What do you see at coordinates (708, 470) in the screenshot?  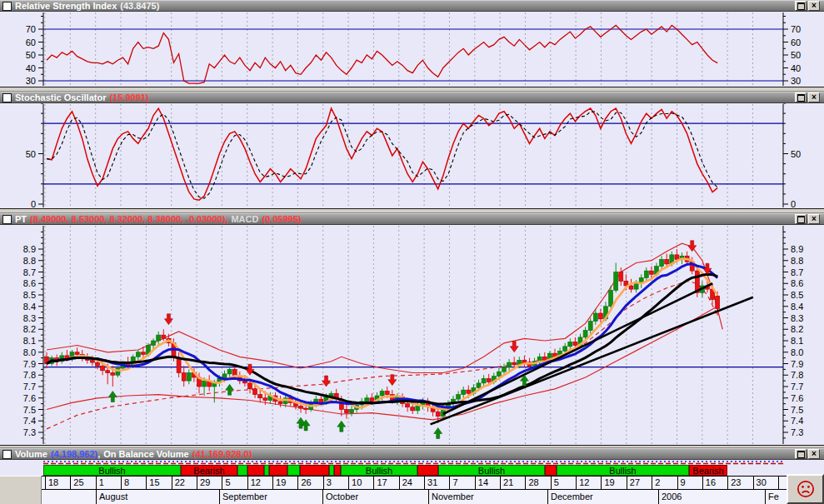 I see `signal-segment-bear: Bearish` at bounding box center [708, 470].